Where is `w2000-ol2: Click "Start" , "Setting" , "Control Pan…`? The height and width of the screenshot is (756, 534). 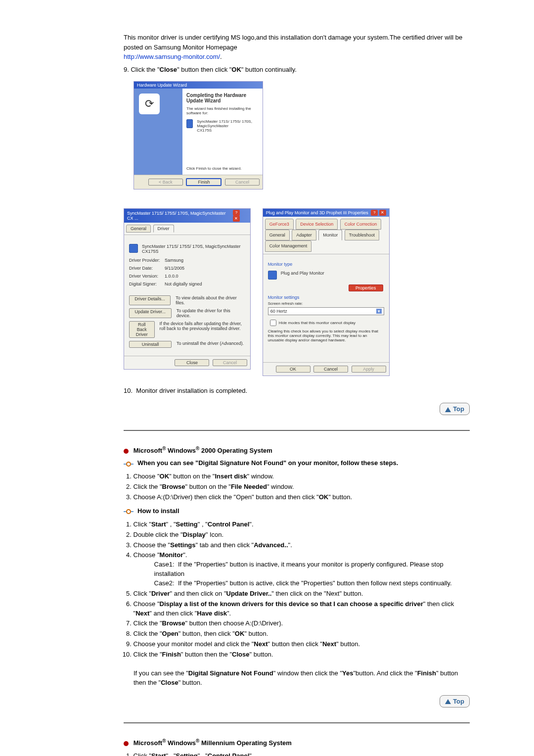 w2000-ol2: Click "Start" , "Setting" , "Control Pan… is located at coordinates (297, 590).